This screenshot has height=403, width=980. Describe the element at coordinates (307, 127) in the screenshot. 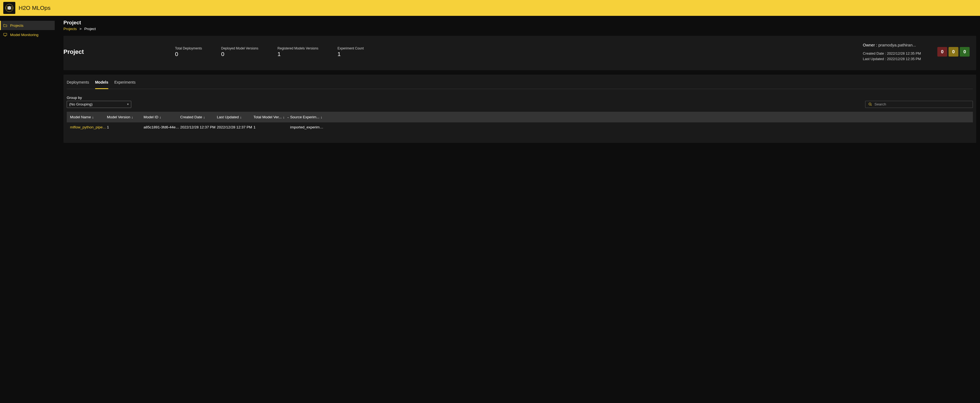

I see `cell-source-exp: imported_experiment` at that location.